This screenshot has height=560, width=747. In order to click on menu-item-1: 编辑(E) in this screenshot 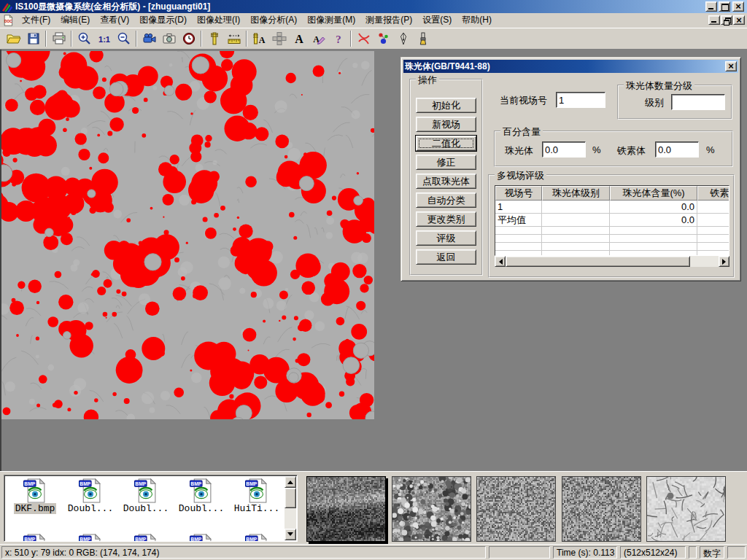, I will do `click(75, 20)`.